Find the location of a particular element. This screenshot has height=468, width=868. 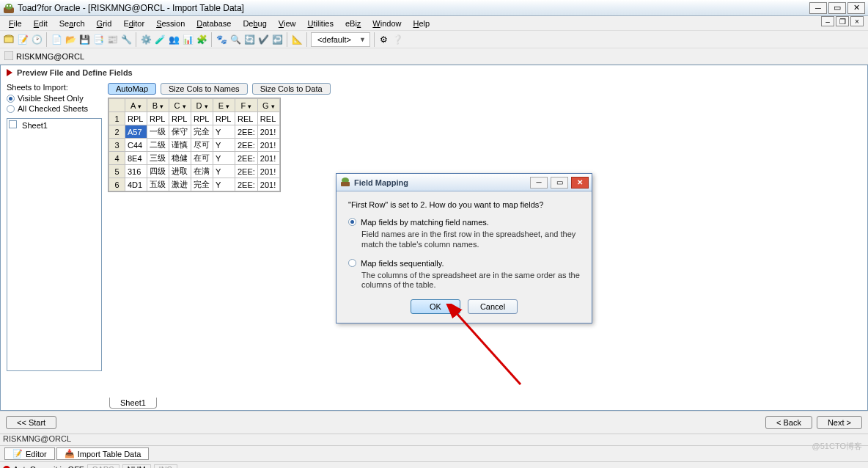

plan-icon: 📐 is located at coordinates (297, 40).